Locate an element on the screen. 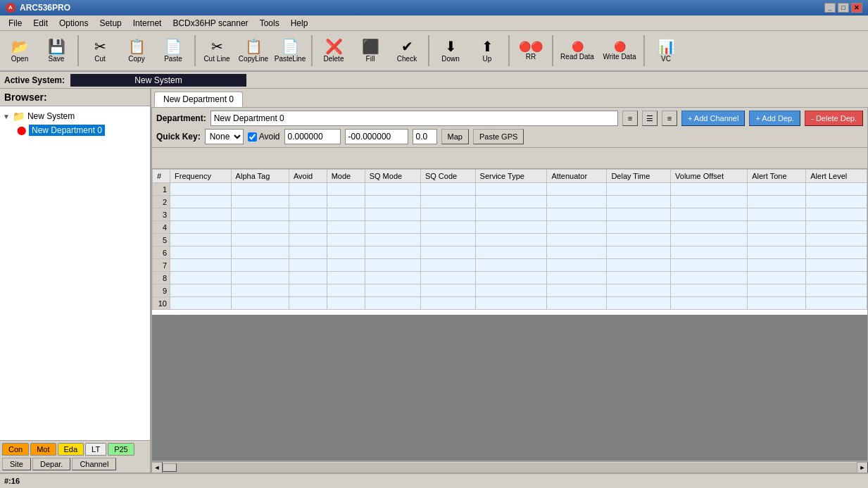 The height and width of the screenshot is (488, 868). table-row: 9 is located at coordinates (510, 291).